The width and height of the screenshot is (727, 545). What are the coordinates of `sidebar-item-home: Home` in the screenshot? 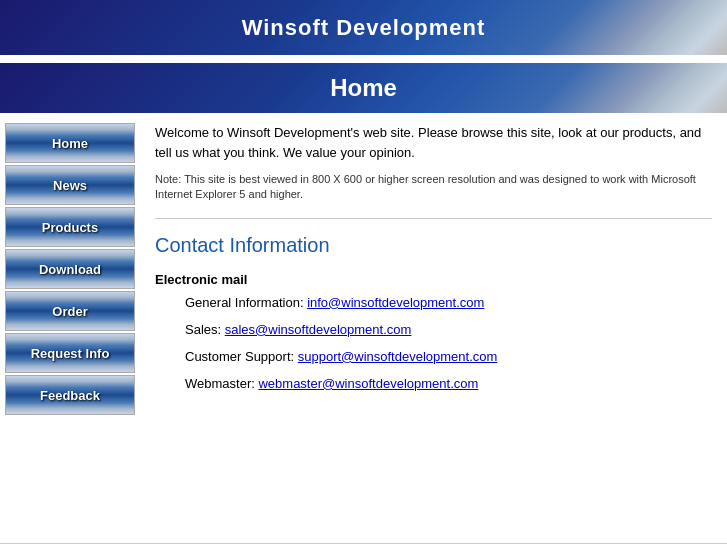 It's located at (70, 143).